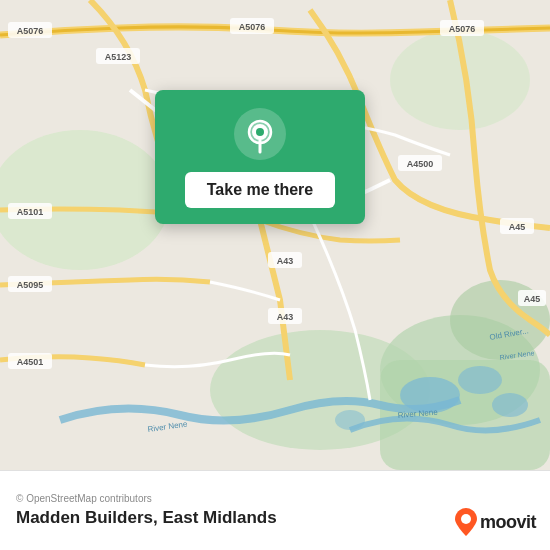  I want to click on svg-text: A4500, so click(420, 164).